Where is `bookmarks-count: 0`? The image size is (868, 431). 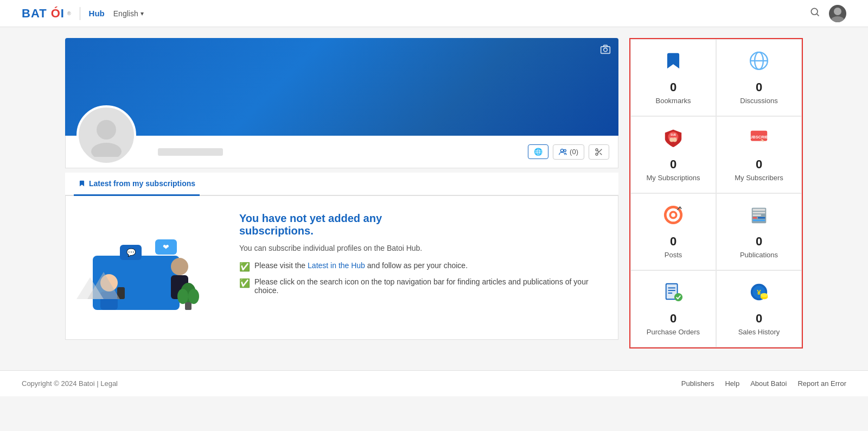
bookmarks-count: 0 is located at coordinates (673, 87).